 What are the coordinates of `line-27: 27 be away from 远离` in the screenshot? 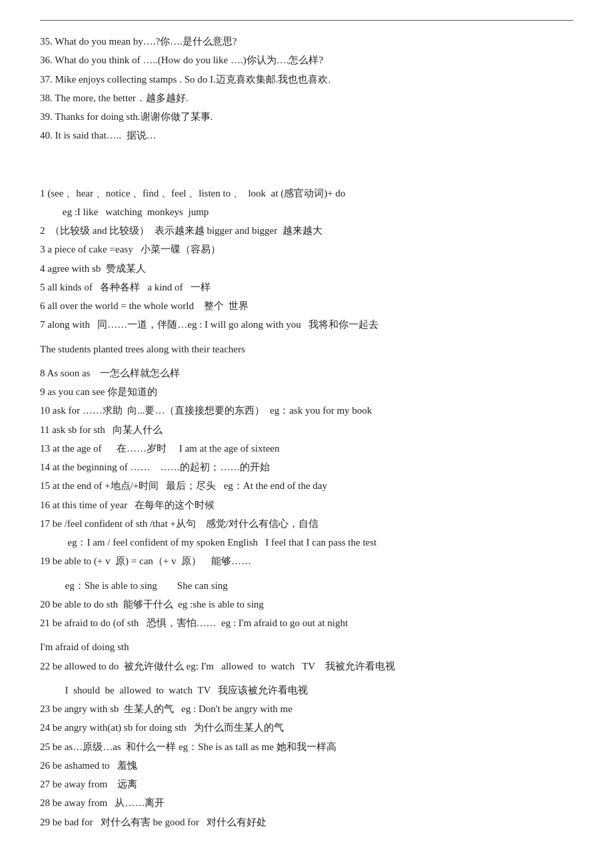 It's located at (306, 784).